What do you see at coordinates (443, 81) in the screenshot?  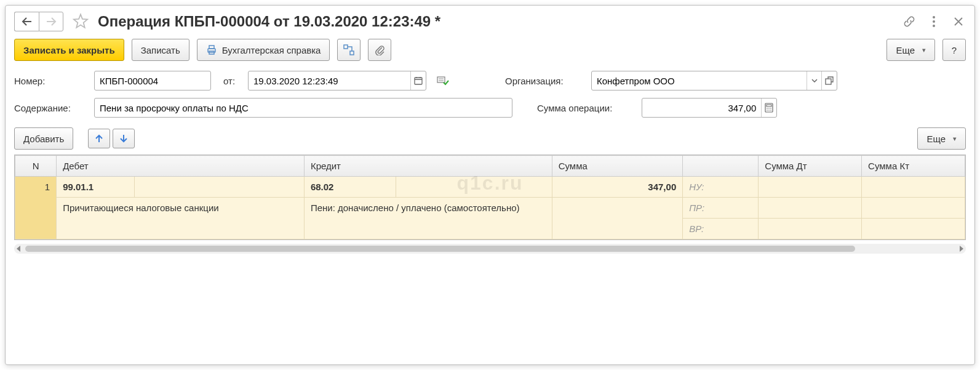 I see `posting-status-icon` at bounding box center [443, 81].